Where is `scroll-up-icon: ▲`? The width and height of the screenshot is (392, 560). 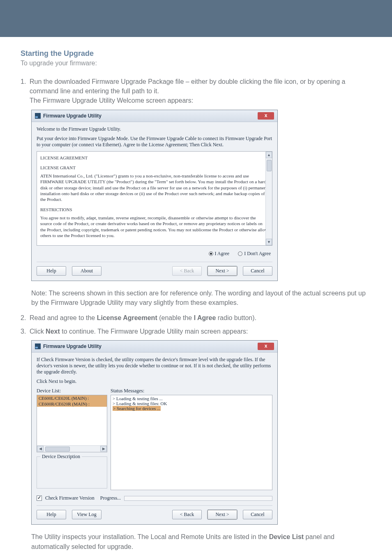
scroll-up-icon: ▲ is located at coordinates (269, 155).